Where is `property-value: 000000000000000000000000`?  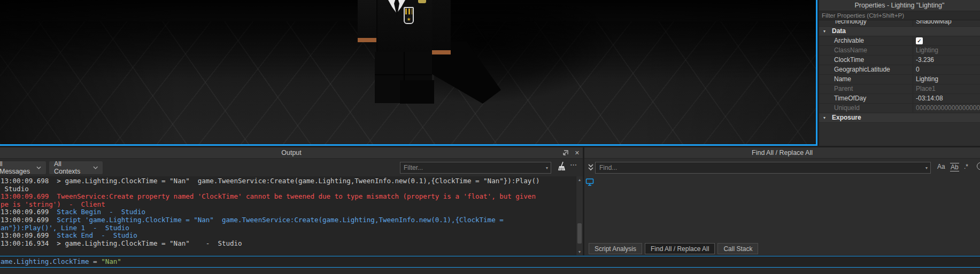 property-value: 000000000000000000000000 is located at coordinates (946, 108).